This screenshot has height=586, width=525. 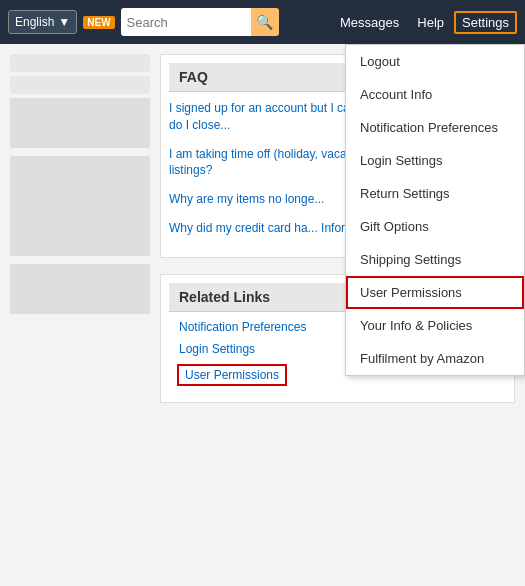 I want to click on dropdown-item-return-settings: Return Settings, so click(x=435, y=194).